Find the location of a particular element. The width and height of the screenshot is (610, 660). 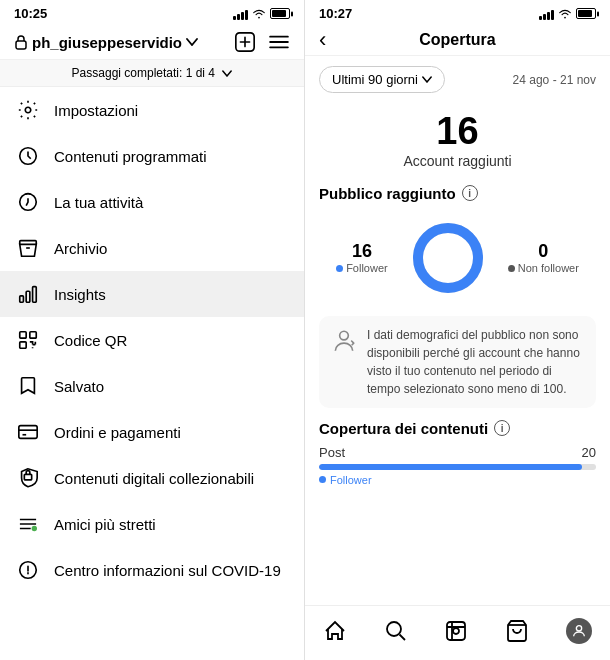

signal-icon-right is located at coordinates (546, 14).